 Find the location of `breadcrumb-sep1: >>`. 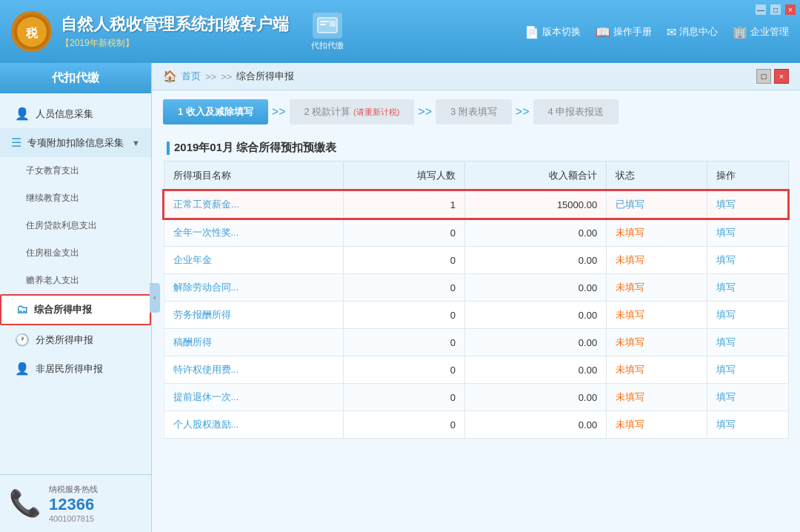

breadcrumb-sep1: >> is located at coordinates (210, 77).